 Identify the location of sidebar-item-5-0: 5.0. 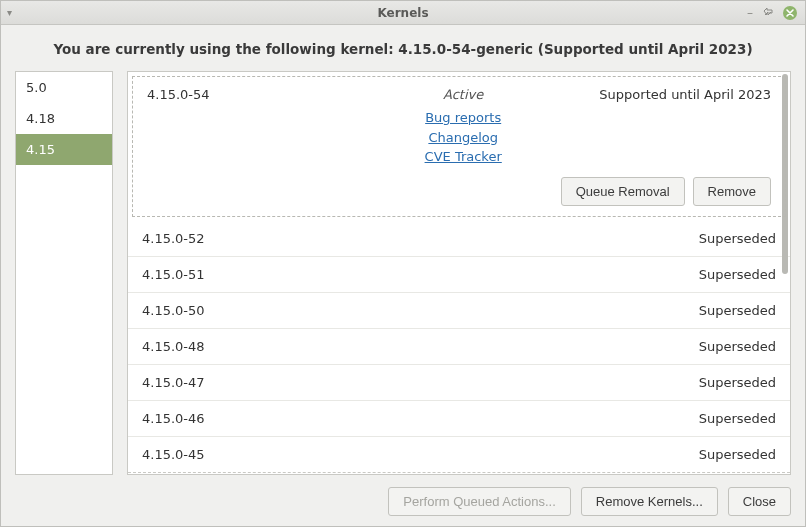
(64, 88).